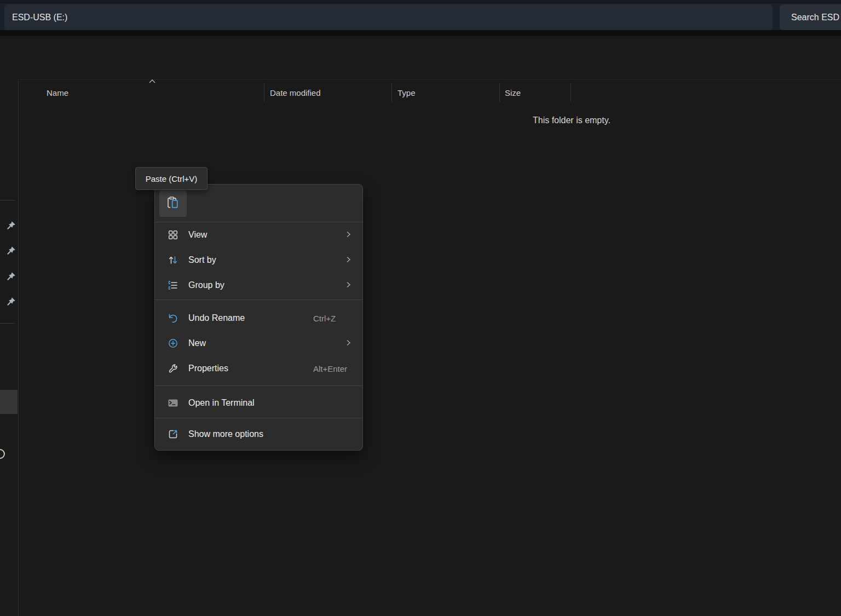 The image size is (841, 616). Describe the element at coordinates (39, 18) in the screenshot. I see `address-bar-text: ESD-USB (E:)` at that location.